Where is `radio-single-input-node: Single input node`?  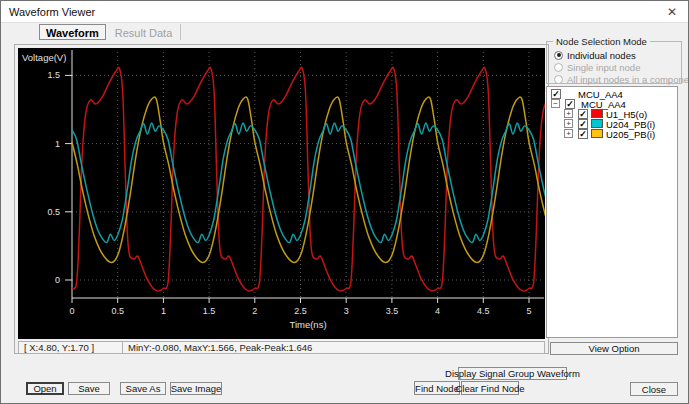
radio-single-input-node: Single input node is located at coordinates (597, 67).